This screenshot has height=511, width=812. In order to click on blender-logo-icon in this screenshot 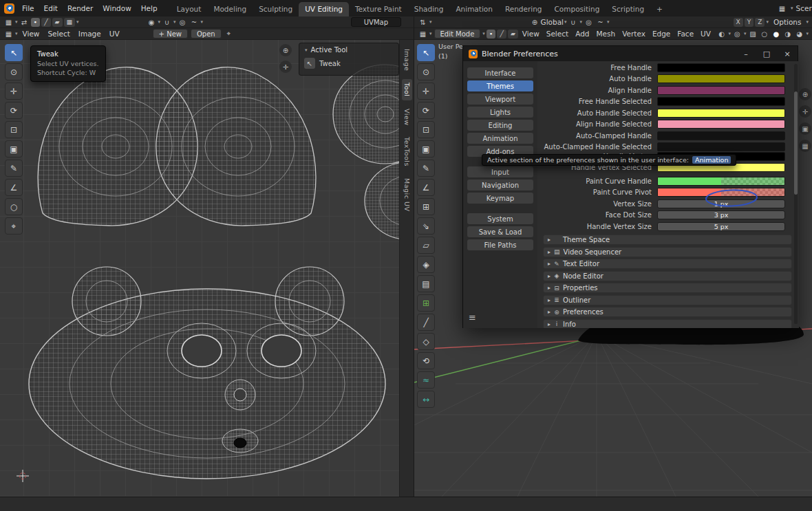, I will do `click(10, 8)`.